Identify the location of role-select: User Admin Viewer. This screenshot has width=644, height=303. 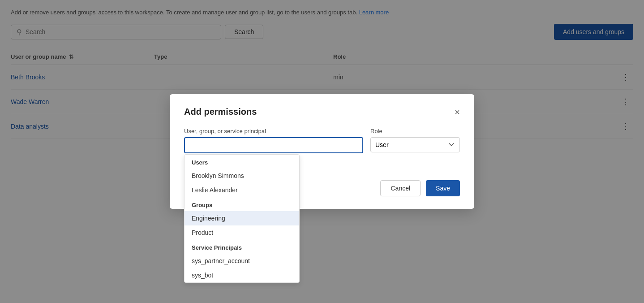
(415, 145).